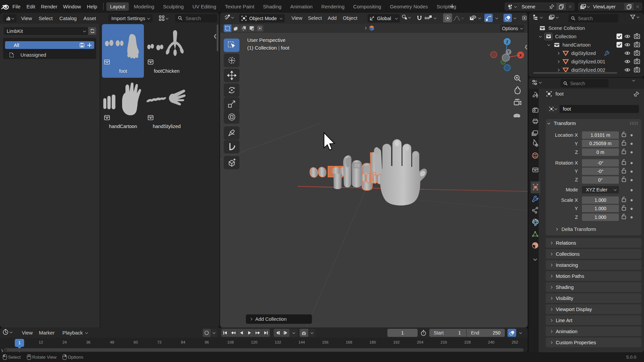 Image resolution: width=644 pixels, height=362 pixels. Describe the element at coordinates (508, 52) in the screenshot. I see `svg-text: Y` at that location.